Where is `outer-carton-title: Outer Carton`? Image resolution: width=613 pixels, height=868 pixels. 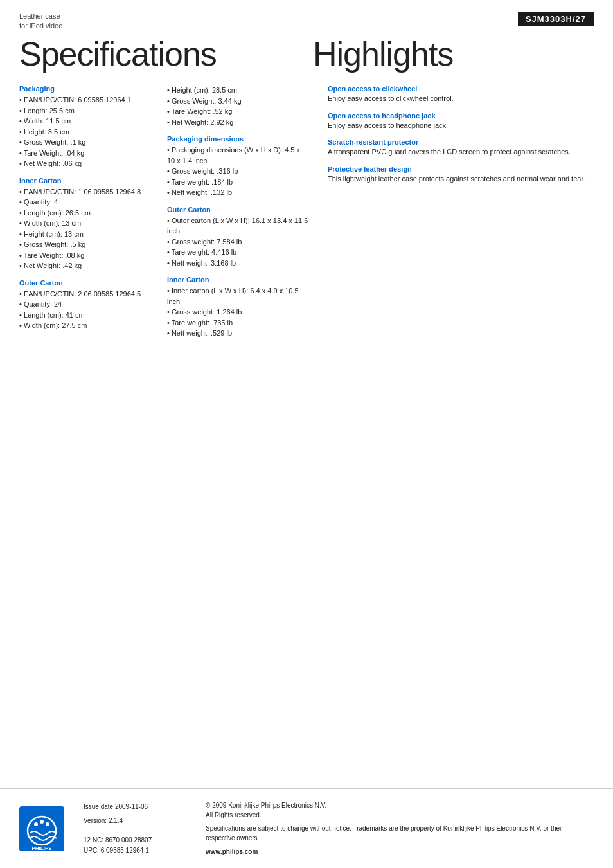 outer-carton-title: Outer Carton is located at coordinates (90, 283).